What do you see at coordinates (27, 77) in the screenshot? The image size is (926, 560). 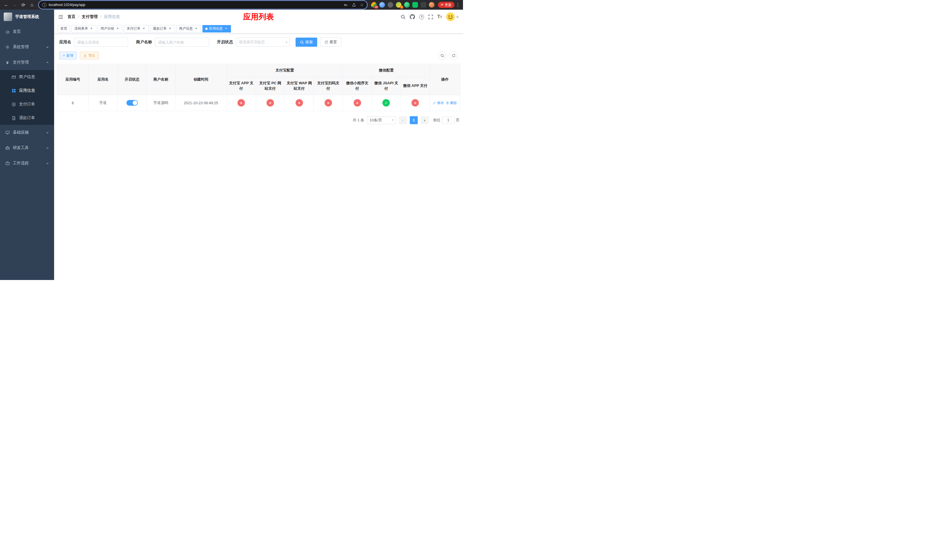 I see `sidebar-item-label: 商户信息` at bounding box center [27, 77].